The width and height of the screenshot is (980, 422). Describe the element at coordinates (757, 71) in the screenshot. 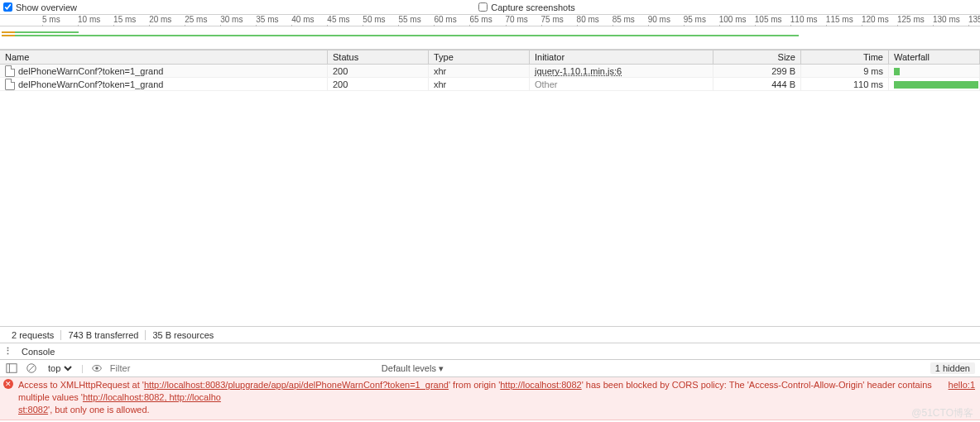

I see `size-cell: 299 B` at that location.